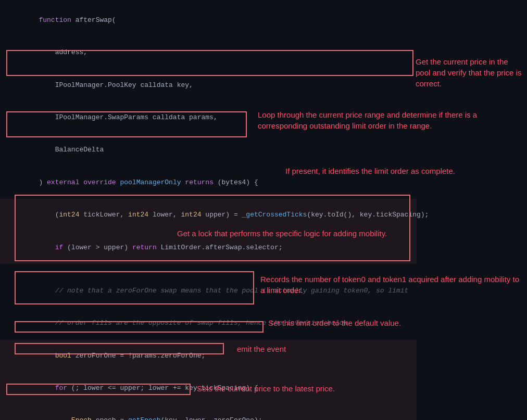 This screenshot has height=420, width=527. I want to click on code-line-2: address,, so click(208, 53).